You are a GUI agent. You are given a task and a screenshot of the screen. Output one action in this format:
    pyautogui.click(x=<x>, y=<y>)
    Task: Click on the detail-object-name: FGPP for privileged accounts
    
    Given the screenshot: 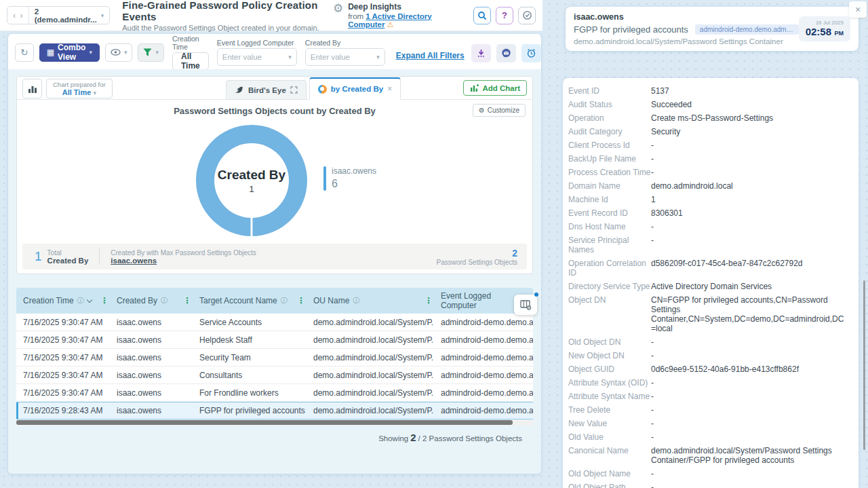 What is the action you would take?
    pyautogui.click(x=631, y=30)
    